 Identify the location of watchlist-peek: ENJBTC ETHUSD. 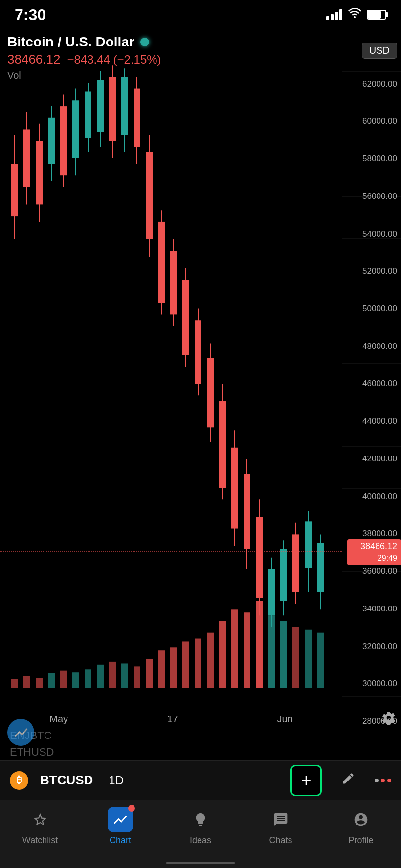
(200, 744).